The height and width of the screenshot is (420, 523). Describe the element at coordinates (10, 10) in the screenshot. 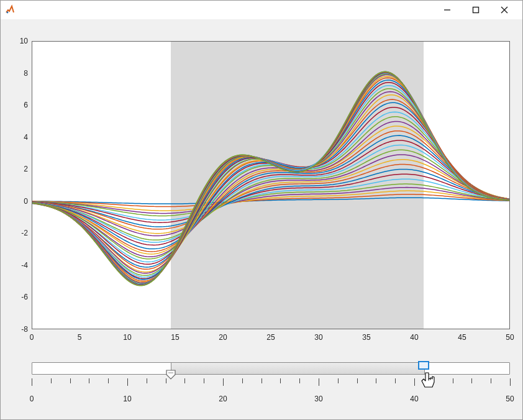

I see `matlab-icon` at that location.